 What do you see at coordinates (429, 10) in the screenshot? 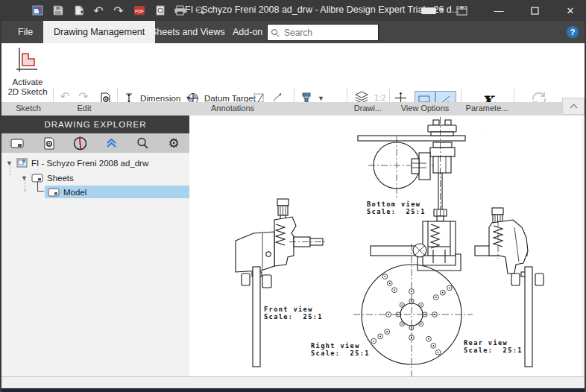
I see `trial-badge` at bounding box center [429, 10].